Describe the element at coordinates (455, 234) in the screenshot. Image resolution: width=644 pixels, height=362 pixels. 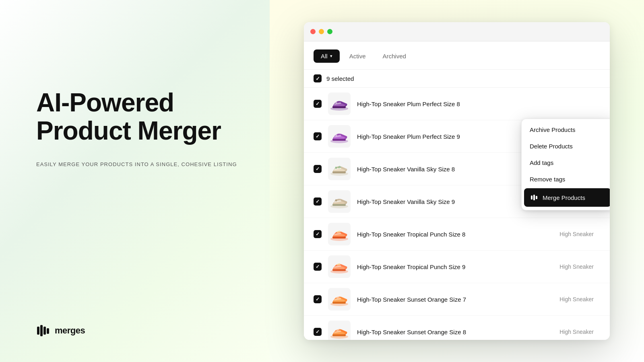
I see `product-name: High-Top Sneaker Tropical Punch Size 8` at that location.